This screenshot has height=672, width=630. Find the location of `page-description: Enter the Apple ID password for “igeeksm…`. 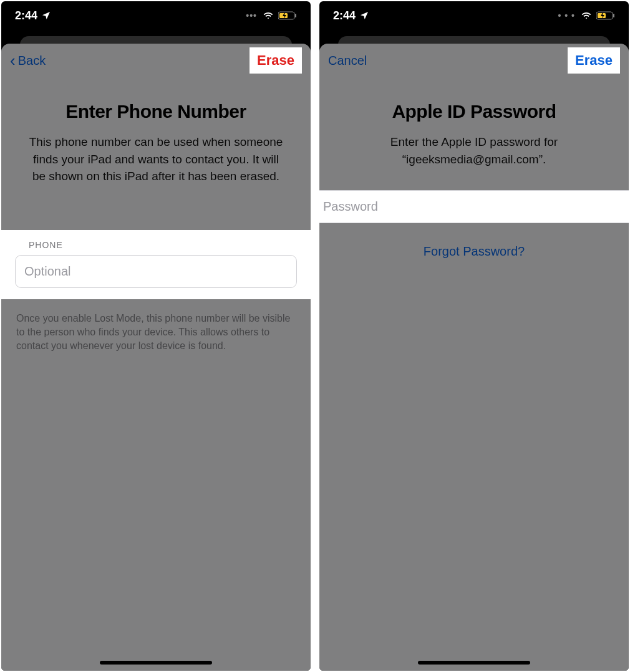

page-description: Enter the Apple ID password for “igeeksm… is located at coordinates (474, 151).